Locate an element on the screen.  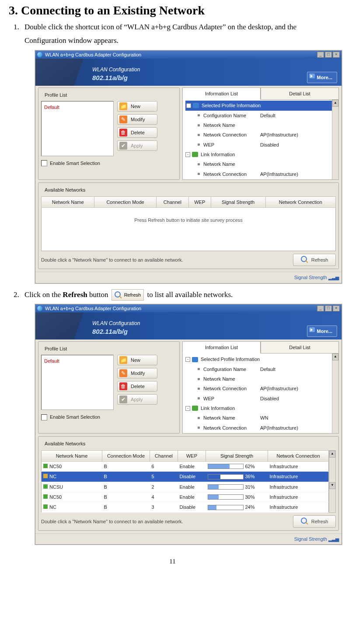
table-row: NCSU B 2 Enable 31% Infrastructure is located at coordinates (185, 486).